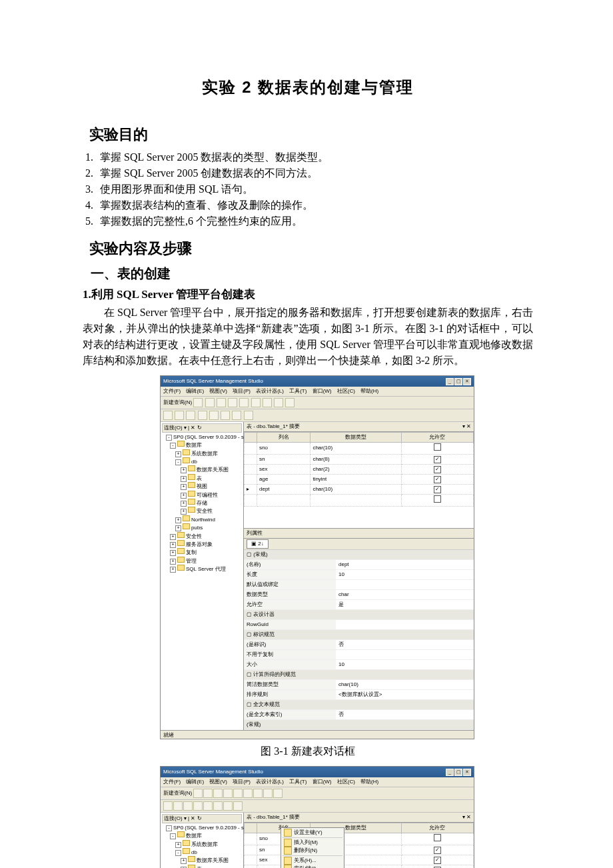 Image resolution: width=613 pixels, height=868 pixels. Describe the element at coordinates (312, 843) in the screenshot. I see `ctx-insert-column: 插入列(M)` at that location.